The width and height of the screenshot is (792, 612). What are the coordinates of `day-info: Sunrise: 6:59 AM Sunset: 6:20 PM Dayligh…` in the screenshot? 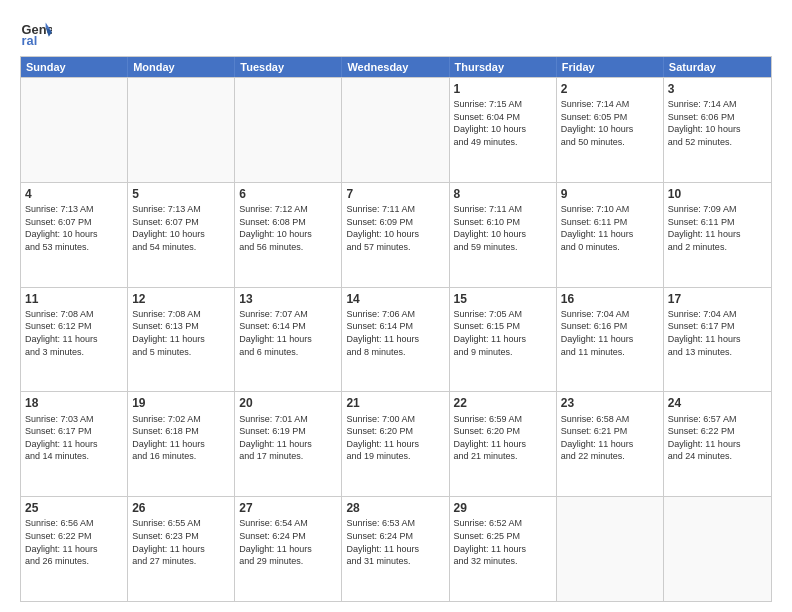 It's located at (503, 438).